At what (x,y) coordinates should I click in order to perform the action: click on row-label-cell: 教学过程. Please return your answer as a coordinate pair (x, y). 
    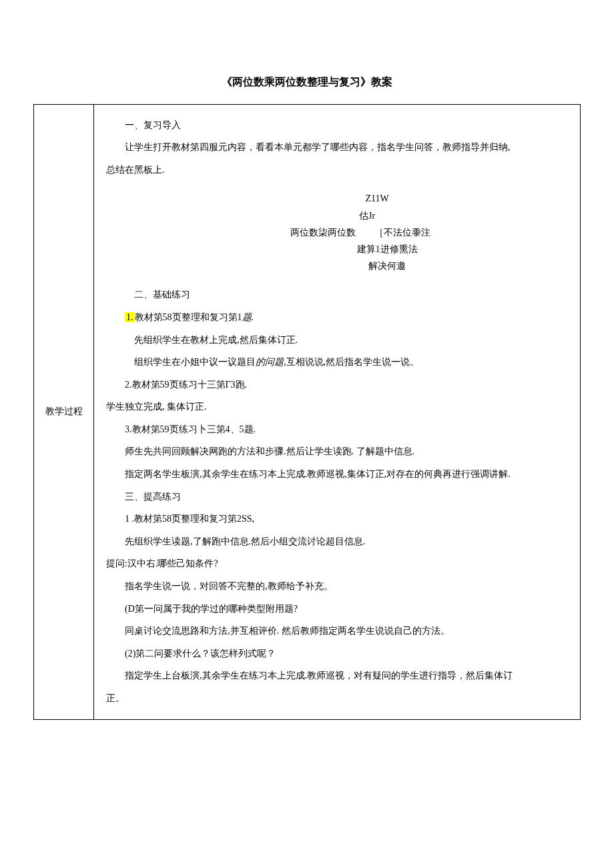
    Looking at the image, I should click on (64, 412).